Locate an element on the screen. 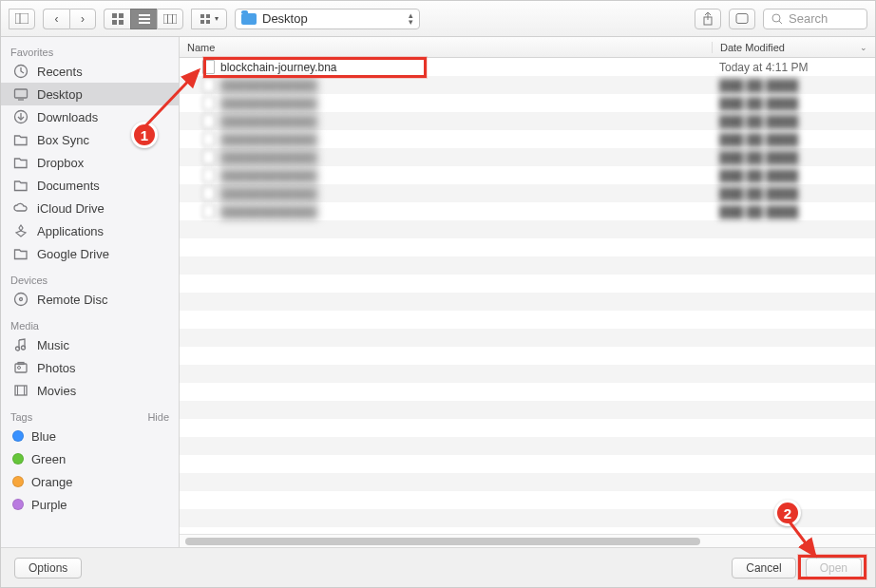 The width and height of the screenshot is (876, 588). options-button: Options is located at coordinates (48, 568).